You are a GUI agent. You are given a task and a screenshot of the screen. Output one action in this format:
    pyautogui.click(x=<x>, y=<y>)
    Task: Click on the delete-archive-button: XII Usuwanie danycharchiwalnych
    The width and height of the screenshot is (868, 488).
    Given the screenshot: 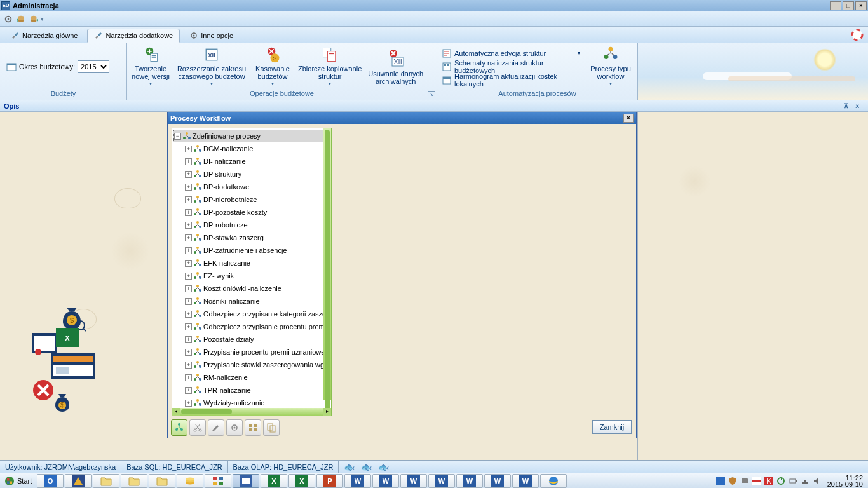 What is the action you would take?
    pyautogui.click(x=395, y=67)
    